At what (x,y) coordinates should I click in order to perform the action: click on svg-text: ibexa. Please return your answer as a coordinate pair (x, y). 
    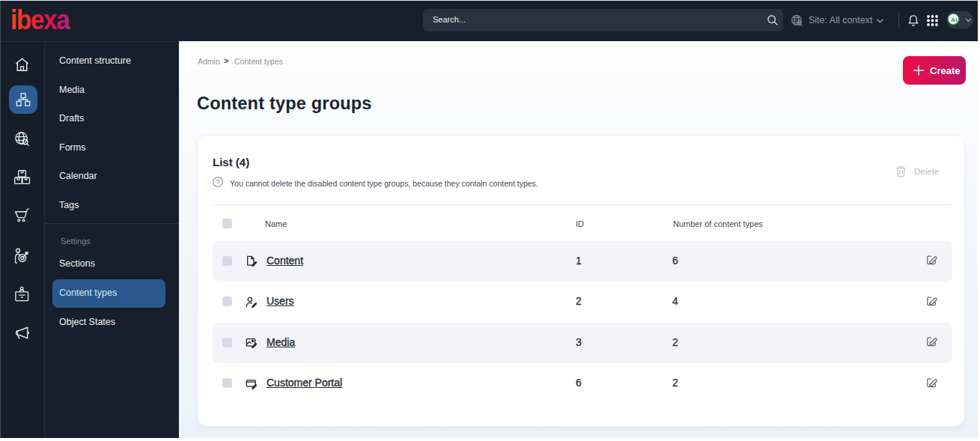
    Looking at the image, I should click on (41, 20).